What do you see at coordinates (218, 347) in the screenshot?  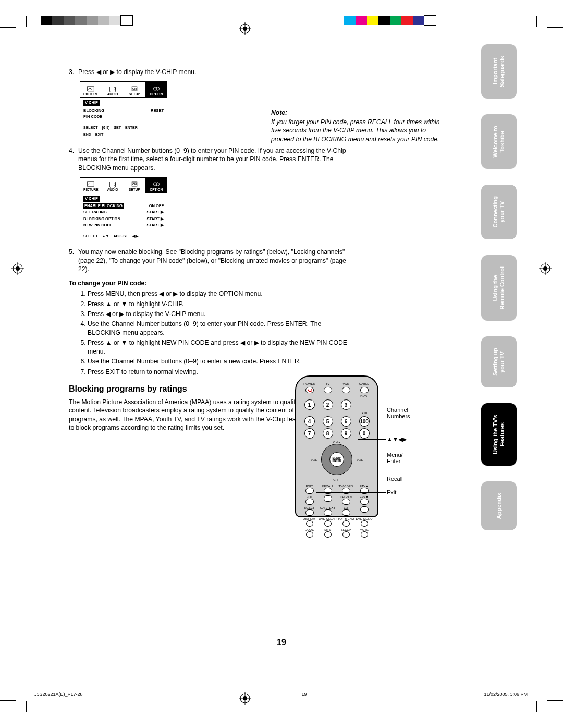 I see `list-item: Press ▲ or ▼ to highlight NEW PIN CODE a…` at bounding box center [218, 347].